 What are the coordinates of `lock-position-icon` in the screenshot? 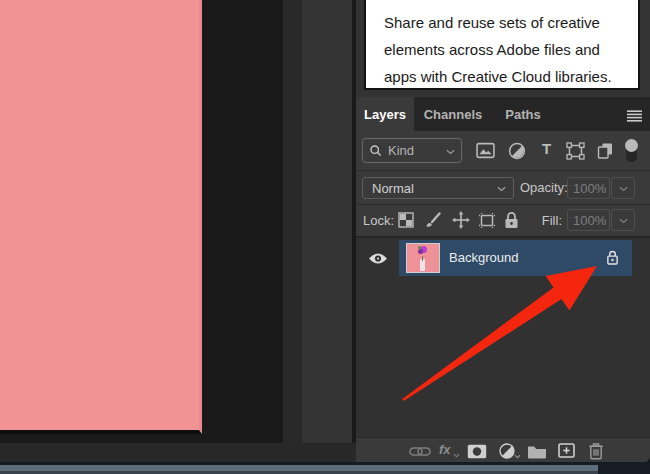 It's located at (461, 220).